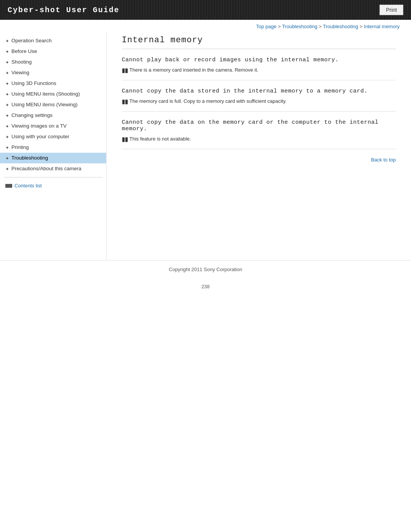  What do you see at coordinates (32, 115) in the screenshot?
I see `sidebar-label-changing-settings: Changing settings` at bounding box center [32, 115].